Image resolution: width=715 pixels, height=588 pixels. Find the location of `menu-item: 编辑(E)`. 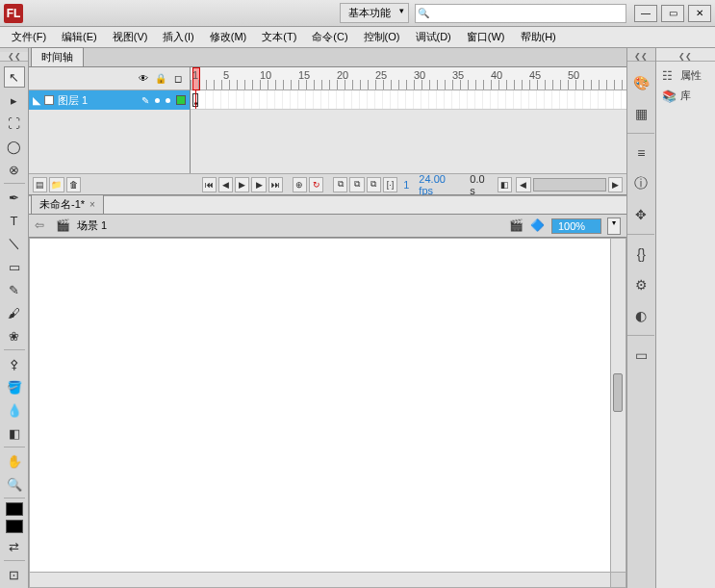

menu-item: 编辑(E) is located at coordinates (79, 37).